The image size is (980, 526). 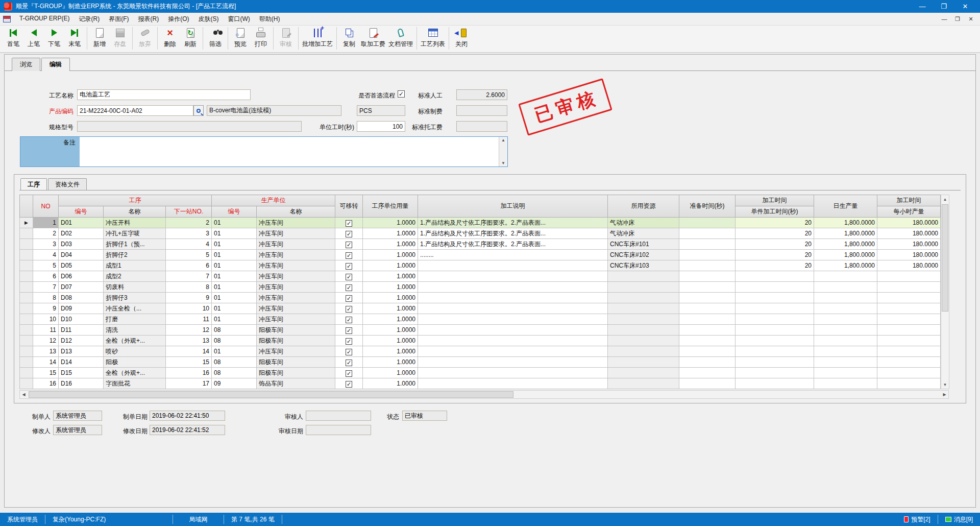 I want to click on cell-next: 4, so click(x=189, y=244).